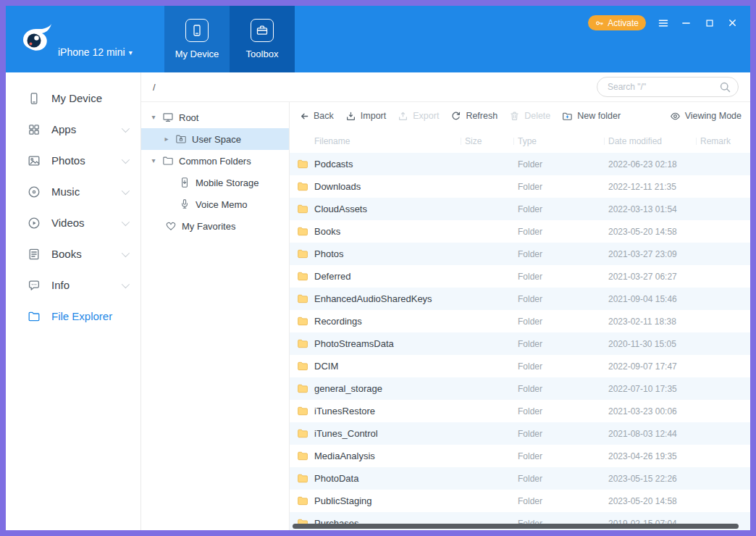  Describe the element at coordinates (663, 23) in the screenshot. I see `menu-button` at that location.